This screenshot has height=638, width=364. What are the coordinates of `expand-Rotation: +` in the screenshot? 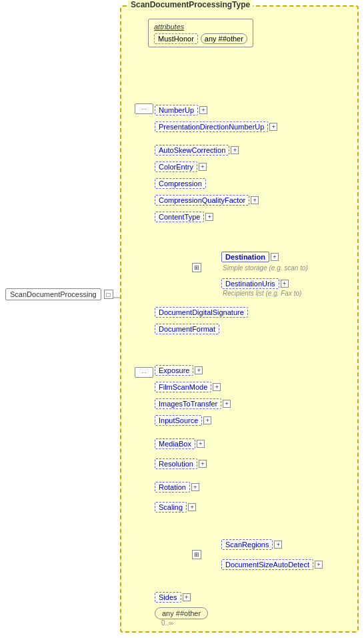 It's located at (195, 487).